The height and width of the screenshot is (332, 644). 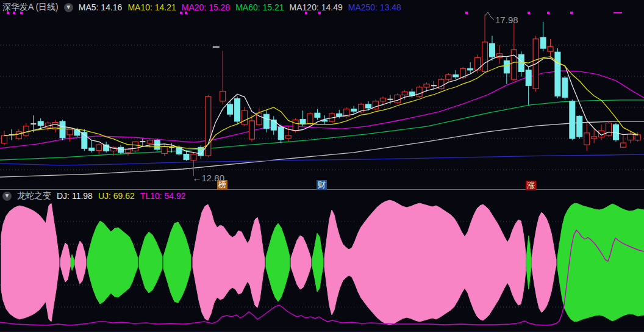 What do you see at coordinates (531, 186) in the screenshot?
I see `watermark-badge: 涨` at bounding box center [531, 186].